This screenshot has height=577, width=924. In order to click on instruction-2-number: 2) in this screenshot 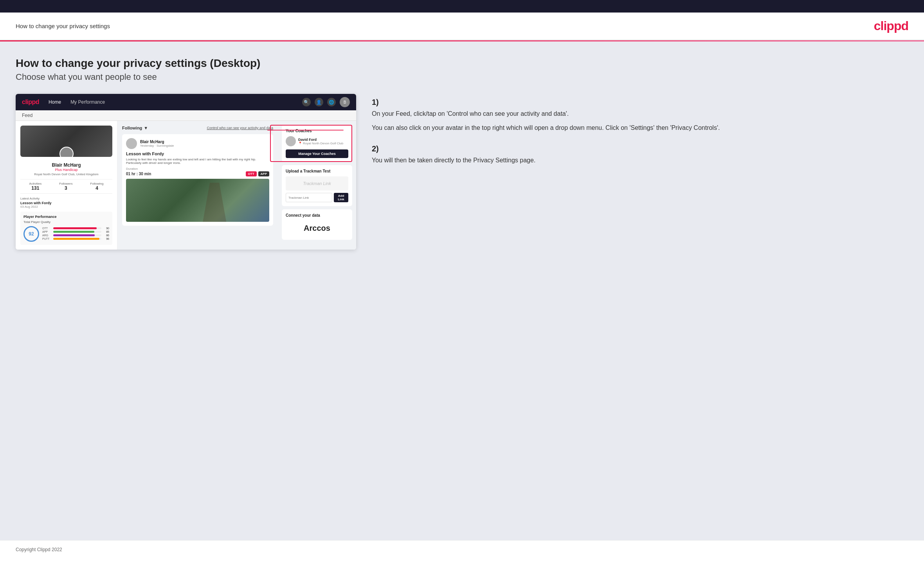, I will do `click(640, 149)`.